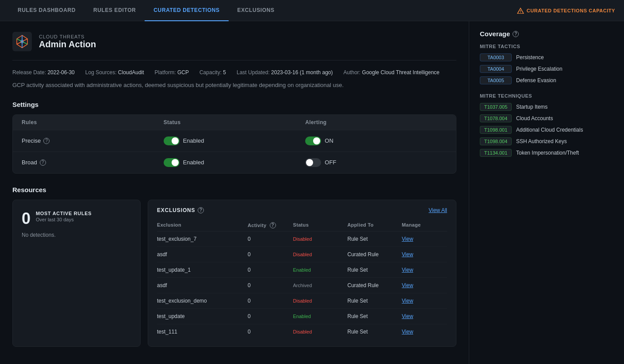 This screenshot has height=364, width=624. Describe the element at coordinates (22, 42) in the screenshot. I see `logo-icon` at that location.